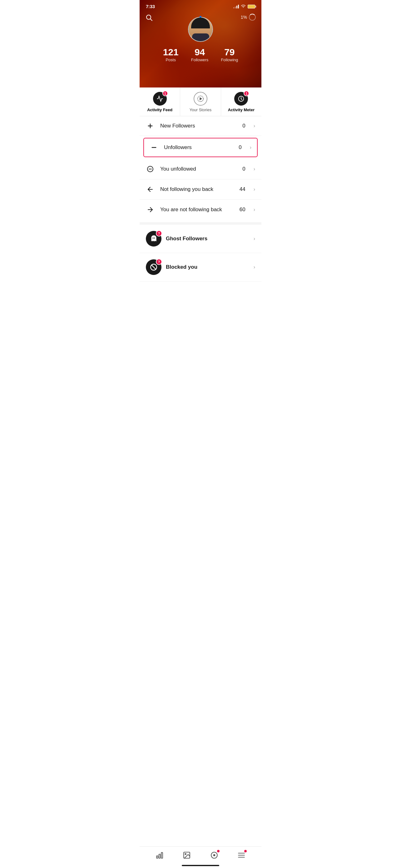 This screenshot has height=868, width=401. I want to click on battery-icon, so click(252, 7).